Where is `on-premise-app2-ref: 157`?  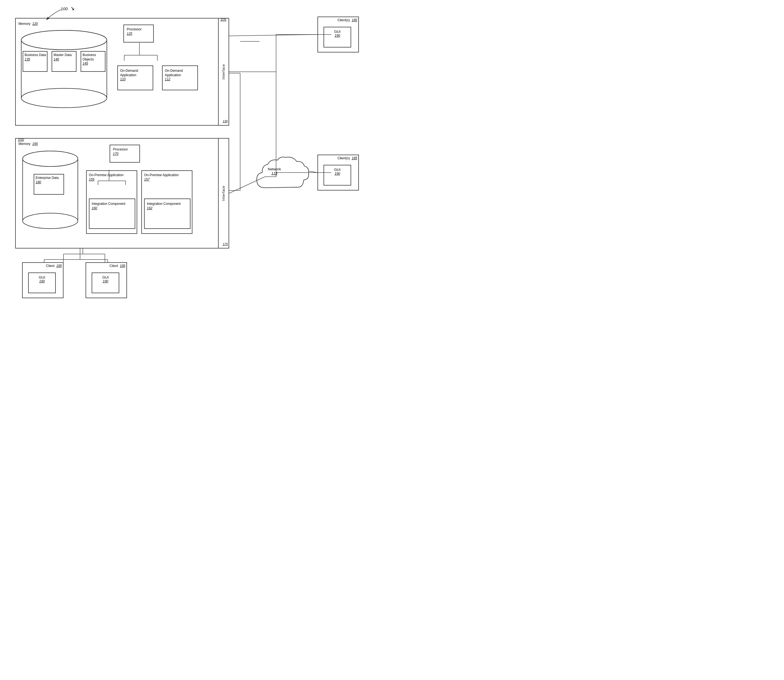 on-premise-app2-ref: 157 is located at coordinates (167, 179).